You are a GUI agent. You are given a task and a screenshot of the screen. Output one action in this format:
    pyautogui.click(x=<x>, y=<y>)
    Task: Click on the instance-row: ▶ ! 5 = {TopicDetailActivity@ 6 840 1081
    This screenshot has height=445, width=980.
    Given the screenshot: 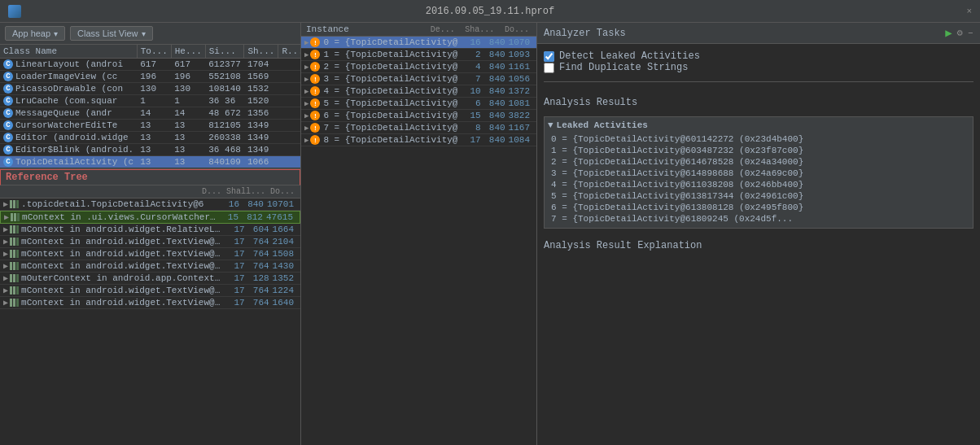 What is the action you would take?
    pyautogui.click(x=418, y=104)
    